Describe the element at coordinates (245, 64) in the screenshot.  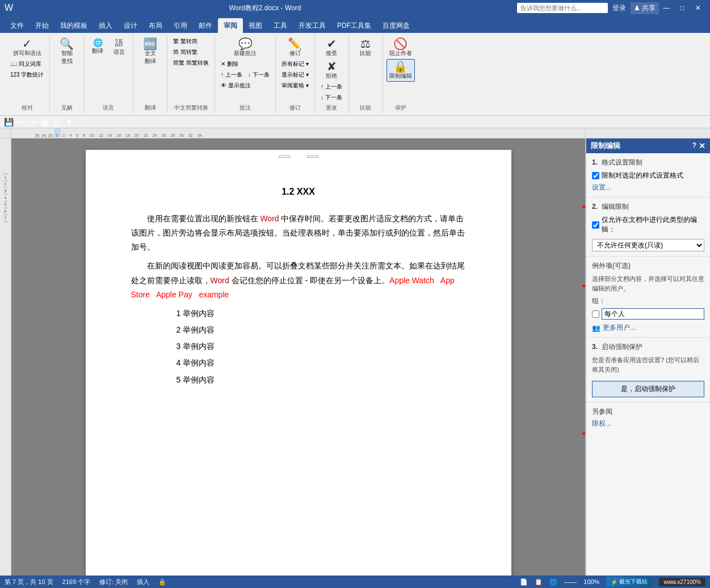
I see `btn-delete-comment: ✕ 删除` at that location.